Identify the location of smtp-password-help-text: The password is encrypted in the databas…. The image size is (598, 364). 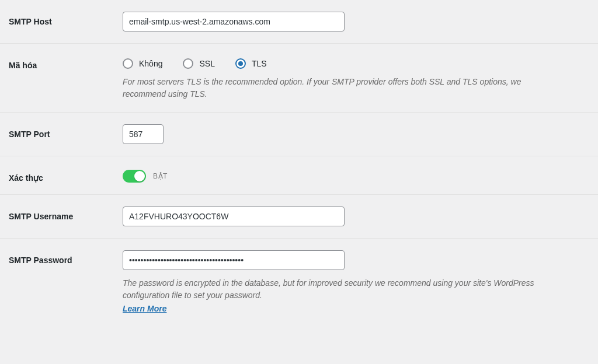
(345, 289).